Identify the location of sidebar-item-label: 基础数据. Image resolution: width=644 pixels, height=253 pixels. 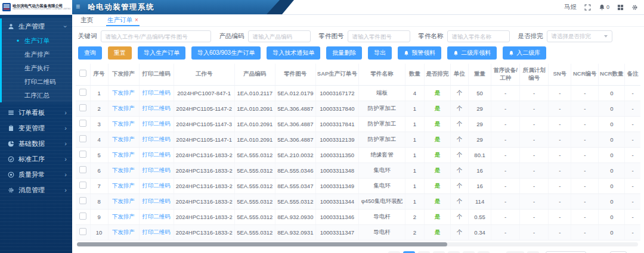
(39, 144).